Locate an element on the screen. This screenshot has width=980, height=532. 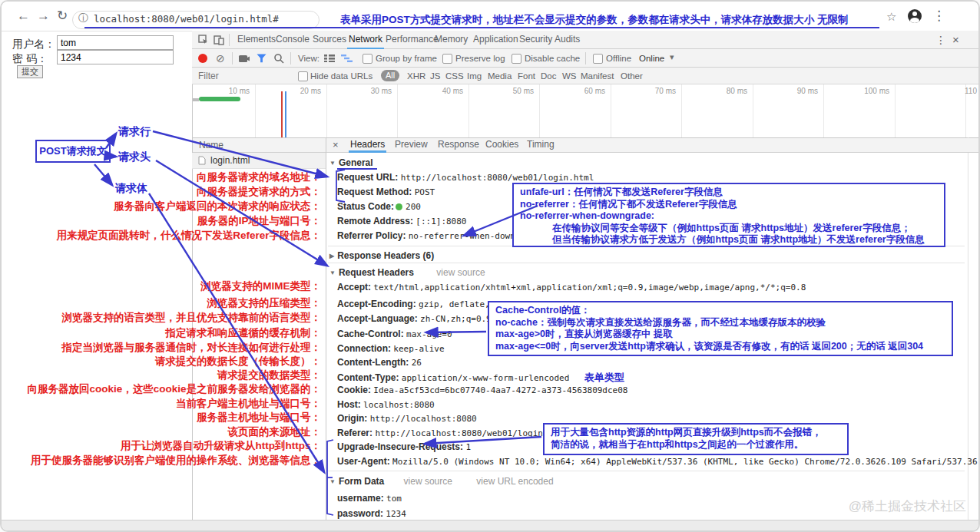
screenshot-capture-icon is located at coordinates (244, 58).